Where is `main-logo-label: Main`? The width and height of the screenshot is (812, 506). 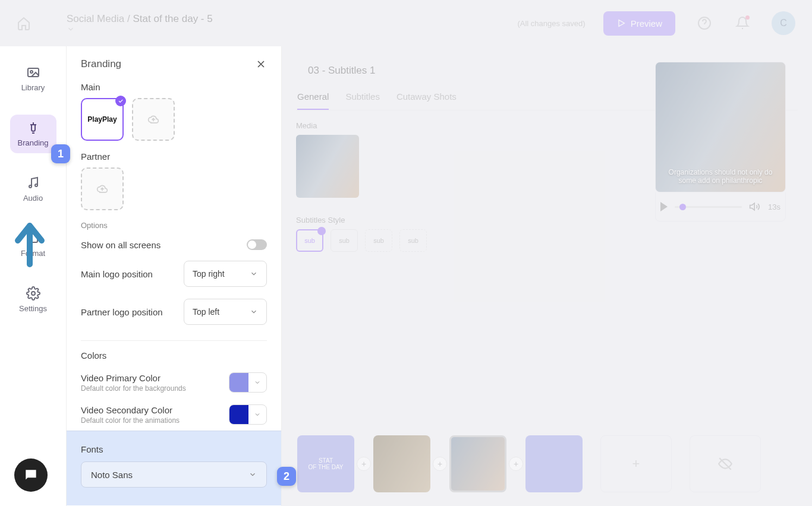
main-logo-label: Main is located at coordinates (174, 87).